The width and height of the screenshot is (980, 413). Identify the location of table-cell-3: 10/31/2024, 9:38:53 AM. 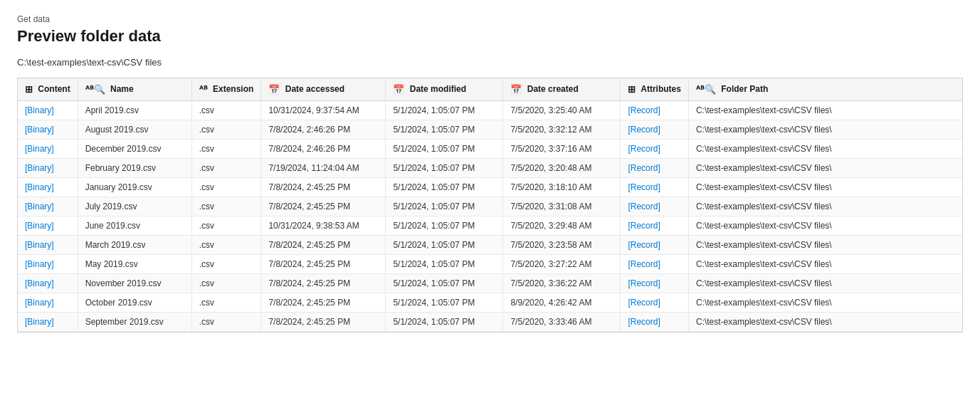
(323, 226).